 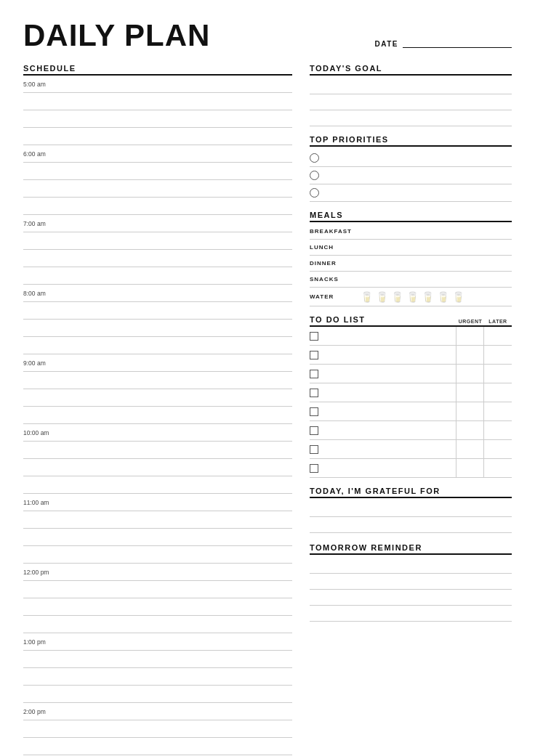 What do you see at coordinates (411, 215) in the screenshot?
I see `meals-header: MEALS` at bounding box center [411, 215].